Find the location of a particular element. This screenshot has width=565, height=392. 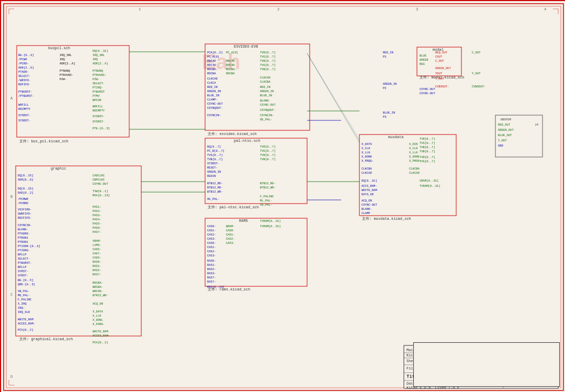

svg-text: REQ_OUT is located at coordinates (442, 52).